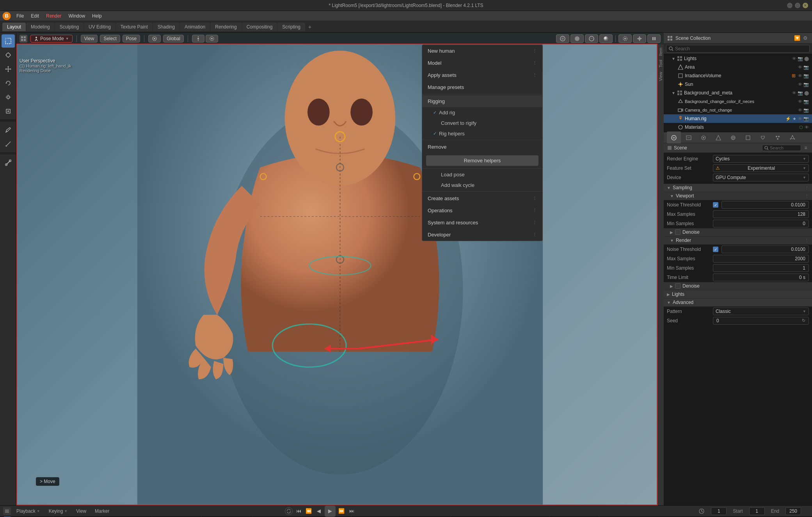  I want to click on tab-rendering: Rendering, so click(226, 27).